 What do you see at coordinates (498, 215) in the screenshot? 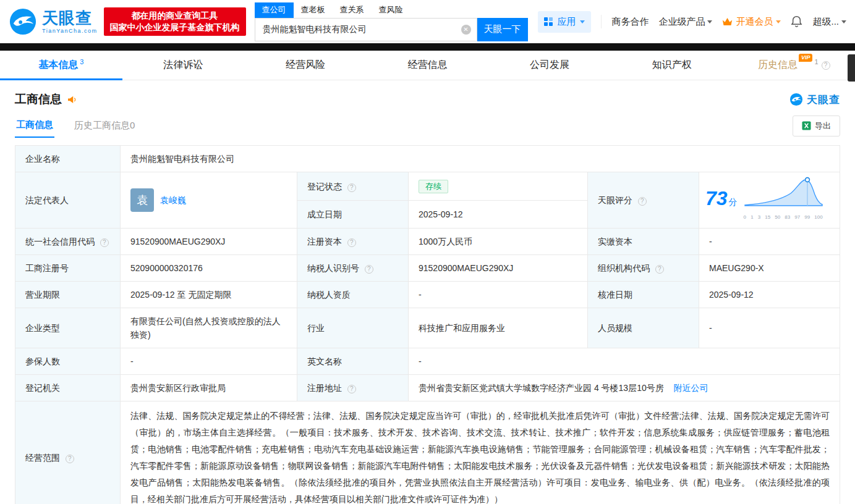
I see `establish-date-value: 2025-09-12` at bounding box center [498, 215].